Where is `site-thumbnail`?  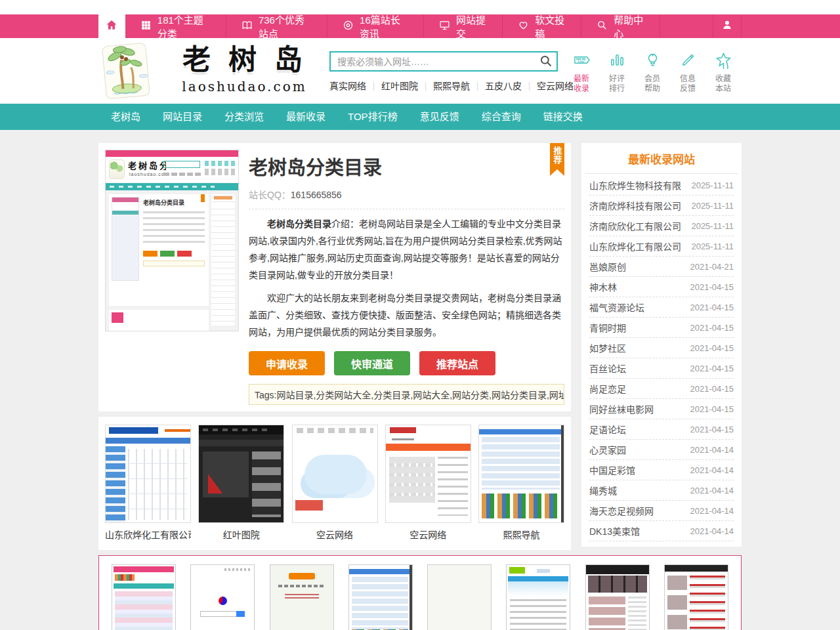
site-thumbnail is located at coordinates (428, 474).